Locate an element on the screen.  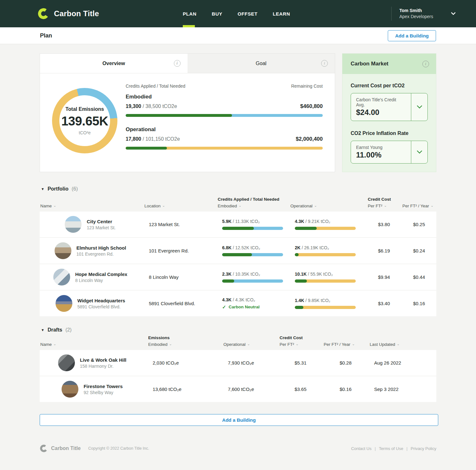
nav-buy: BUY is located at coordinates (217, 14).